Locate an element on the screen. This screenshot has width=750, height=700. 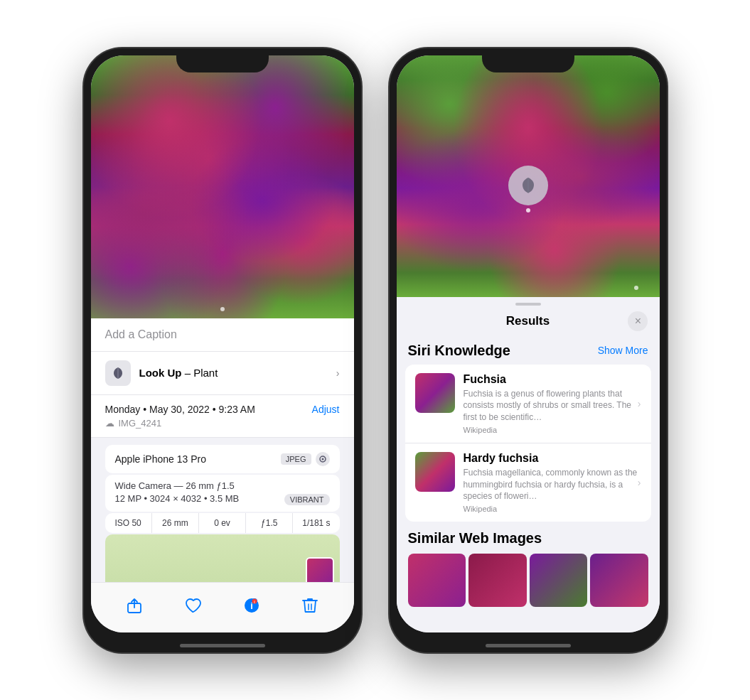
results-header: Results × is located at coordinates (528, 323).